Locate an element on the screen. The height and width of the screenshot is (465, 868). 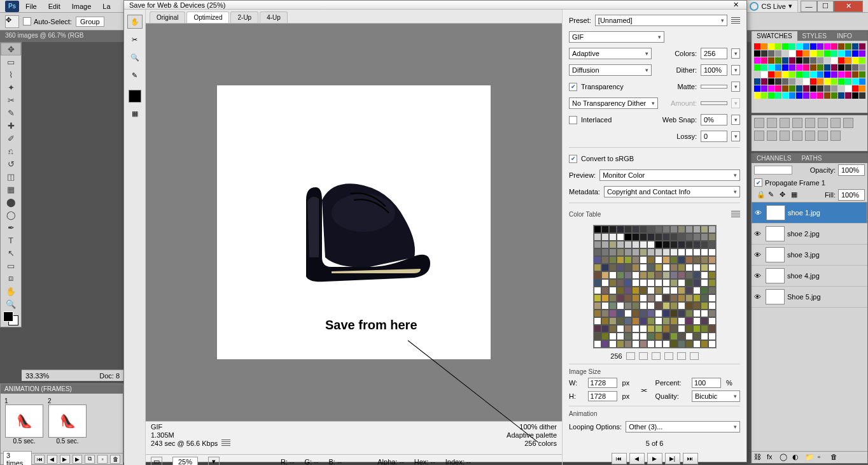
type-tool: T is located at coordinates (11, 240).